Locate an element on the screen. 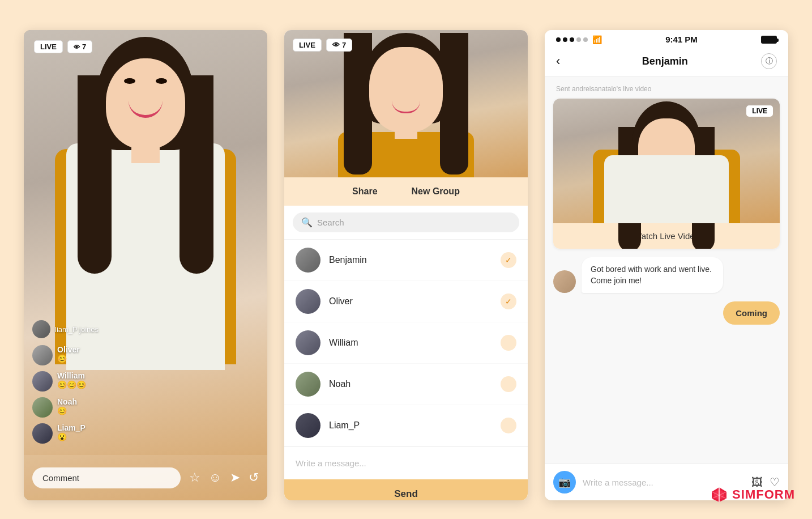 Image resolution: width=812 pixels, height=519 pixels. send-icon: ➤ is located at coordinates (235, 478).